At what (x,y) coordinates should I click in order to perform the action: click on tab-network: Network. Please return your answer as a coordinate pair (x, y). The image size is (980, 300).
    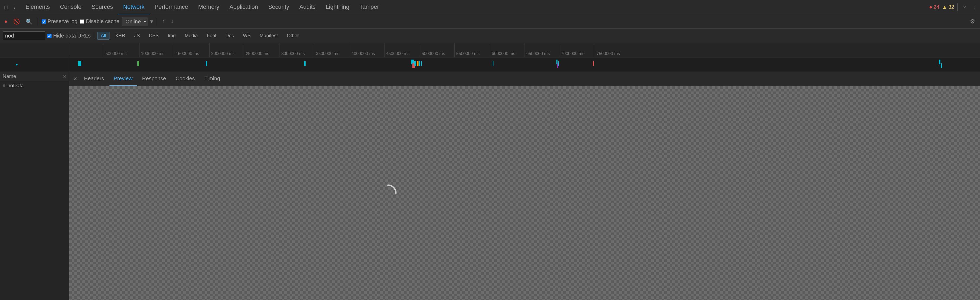
    Looking at the image, I should click on (134, 7).